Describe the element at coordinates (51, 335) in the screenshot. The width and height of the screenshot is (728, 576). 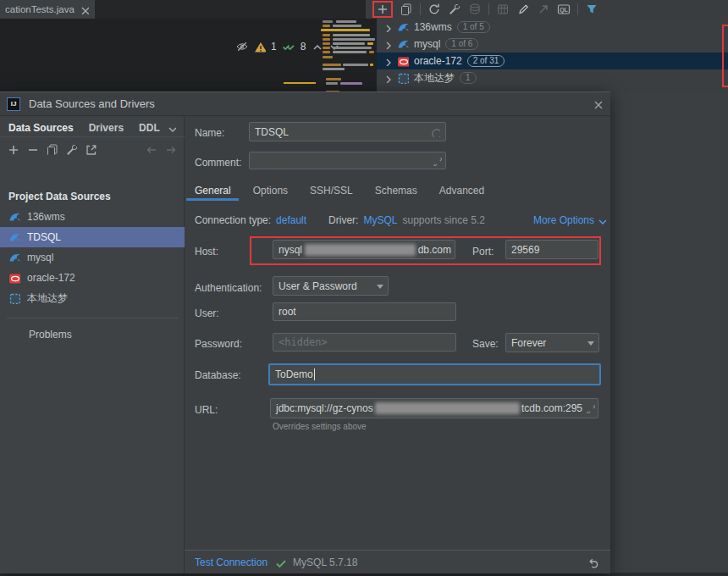
I see `problems-section: Problems` at that location.